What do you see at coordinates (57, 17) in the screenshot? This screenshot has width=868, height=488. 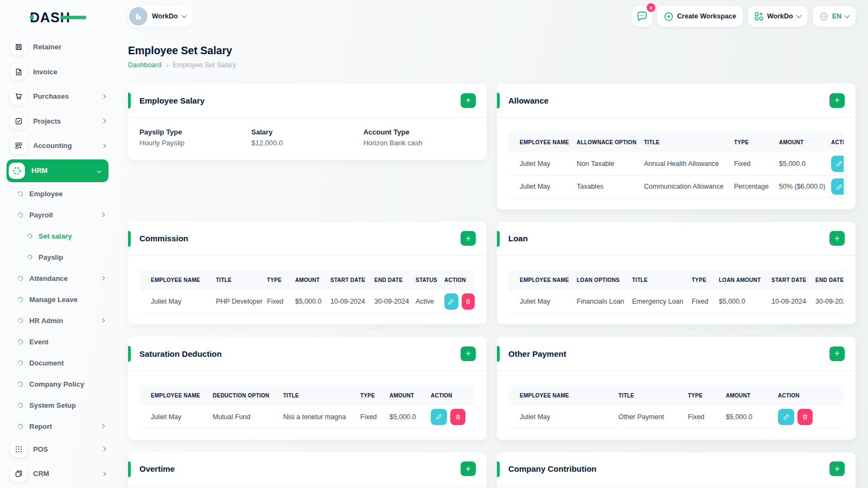 I see `app-logo: DASH` at bounding box center [57, 17].